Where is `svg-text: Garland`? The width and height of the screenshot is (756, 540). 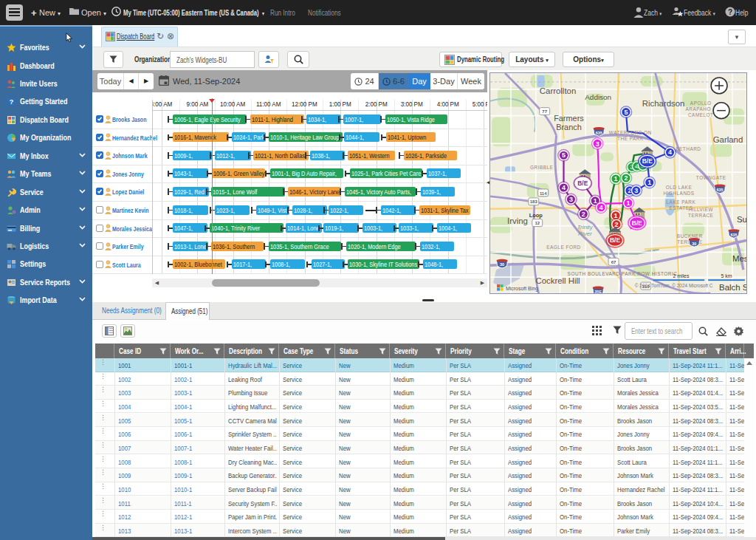 svg-text: Garland is located at coordinates (728, 140).